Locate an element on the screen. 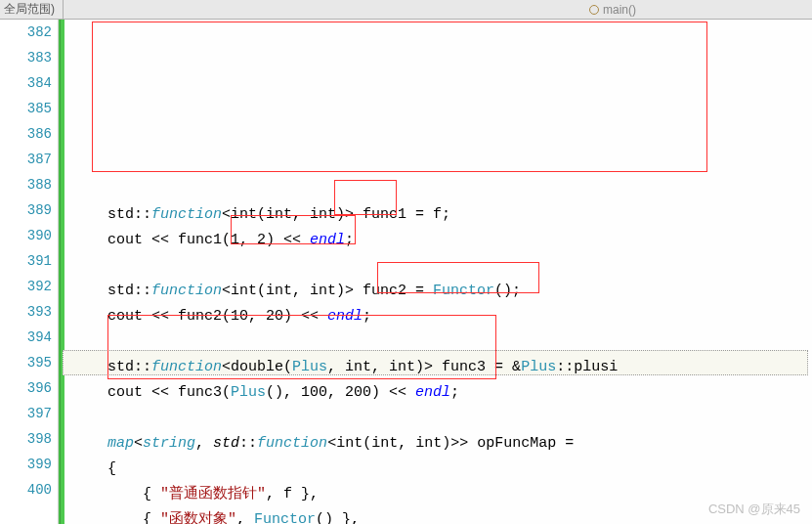 Image resolution: width=812 pixels, height=524 pixels. context-dropdown: main() is located at coordinates (613, 10).